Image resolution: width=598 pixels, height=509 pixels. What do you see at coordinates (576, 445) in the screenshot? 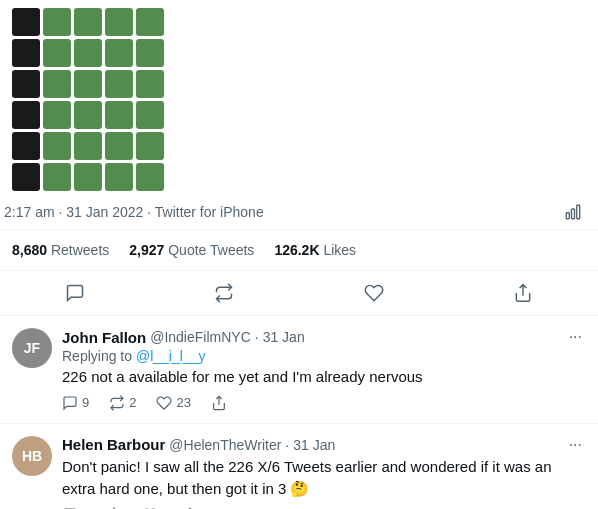
I see `more-options-button-1: ···` at bounding box center [576, 445].